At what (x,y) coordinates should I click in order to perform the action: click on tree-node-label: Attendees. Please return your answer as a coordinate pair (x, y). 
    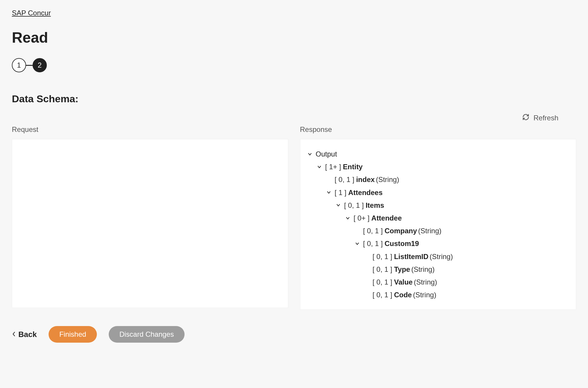
    Looking at the image, I should click on (366, 193).